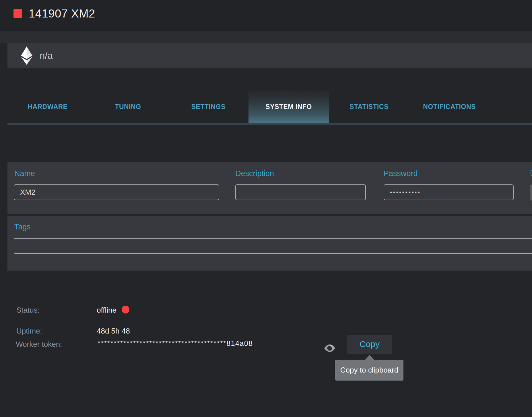 The width and height of the screenshot is (532, 417). Describe the element at coordinates (29, 331) in the screenshot. I see `uptime-label: Uptime:` at that location.